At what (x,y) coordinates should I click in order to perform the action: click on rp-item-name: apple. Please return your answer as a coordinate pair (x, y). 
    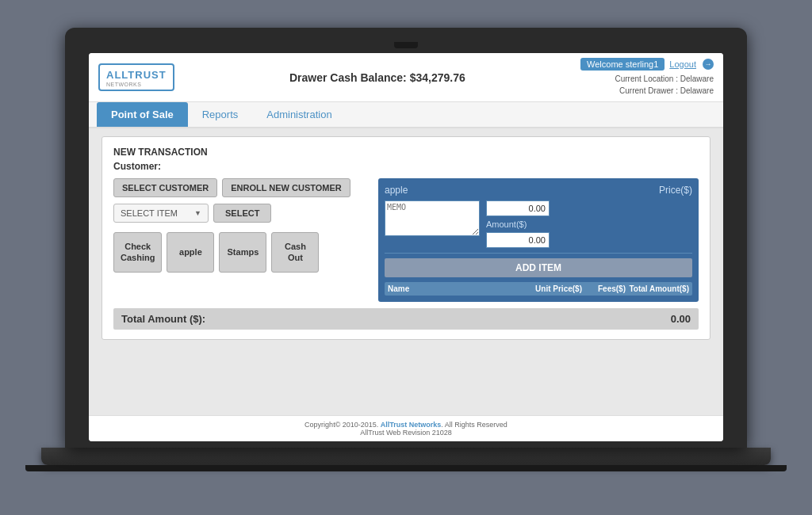
    Looking at the image, I should click on (396, 190).